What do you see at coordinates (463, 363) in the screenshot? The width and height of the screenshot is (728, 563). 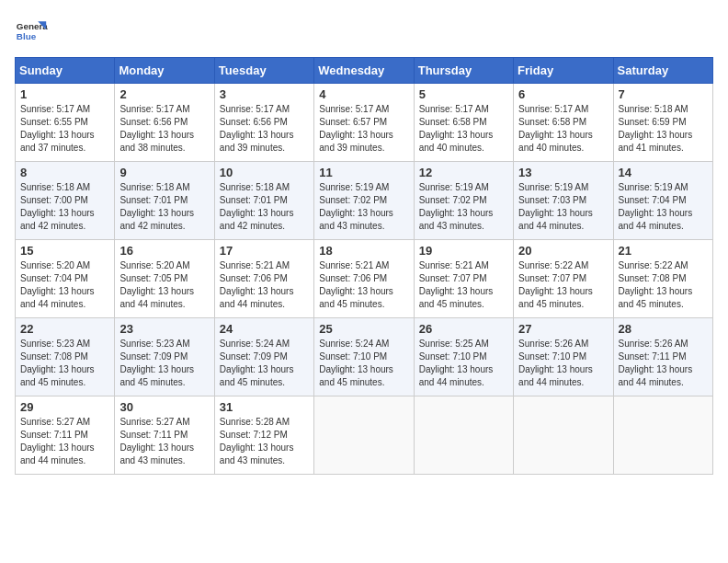 I see `day-info: Sunrise: 5:25 AM Sunset: 7:10 PM Dayligh…` at bounding box center [463, 363].